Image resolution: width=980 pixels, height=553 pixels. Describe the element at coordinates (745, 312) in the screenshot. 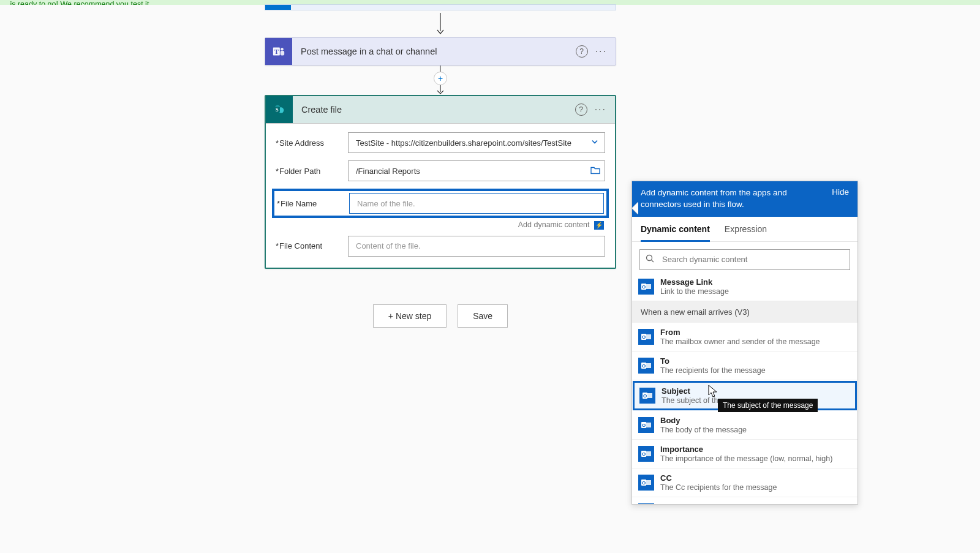

I see `group-header-email-trigger: When a new email arrives (V3)` at that location.